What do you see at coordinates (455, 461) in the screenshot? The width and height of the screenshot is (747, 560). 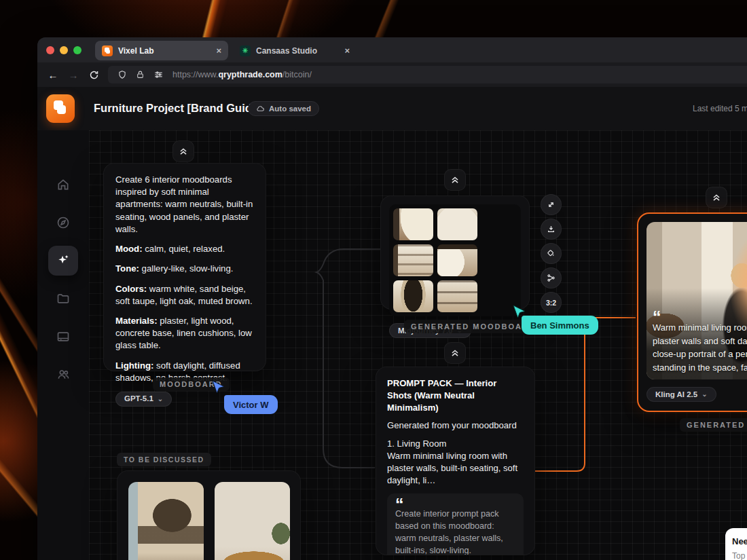 I see `prompt-pack-card: PROMPT PACK — Interior Shots (Warm Neutr…` at bounding box center [455, 461].